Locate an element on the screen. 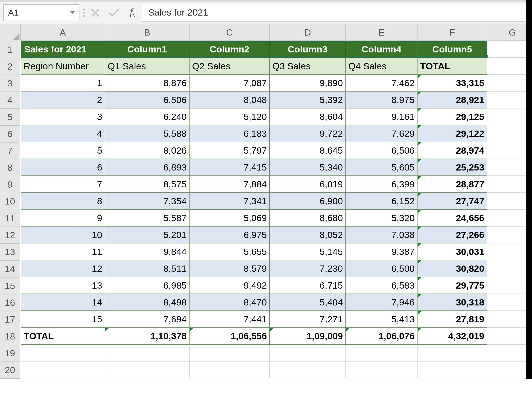 Image resolution: width=532 pixels, height=395 pixels. table-cell: 5,320 is located at coordinates (382, 218).